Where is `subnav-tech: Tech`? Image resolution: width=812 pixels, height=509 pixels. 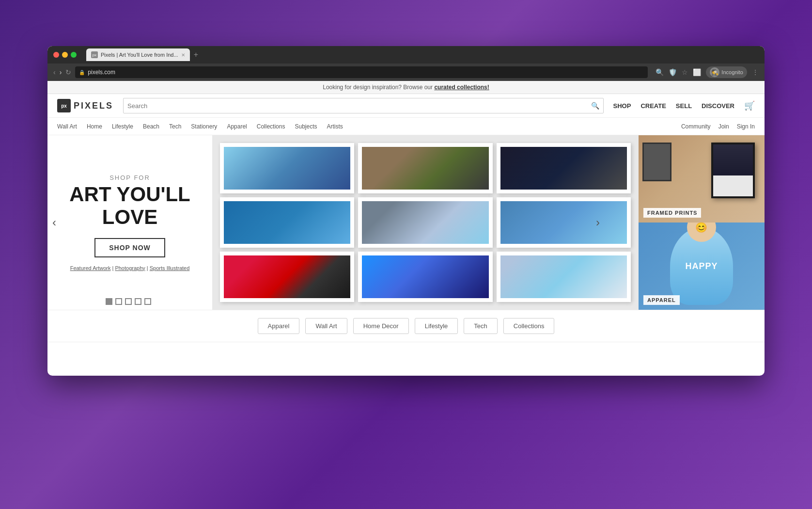
subnav-tech: Tech is located at coordinates (175, 127).